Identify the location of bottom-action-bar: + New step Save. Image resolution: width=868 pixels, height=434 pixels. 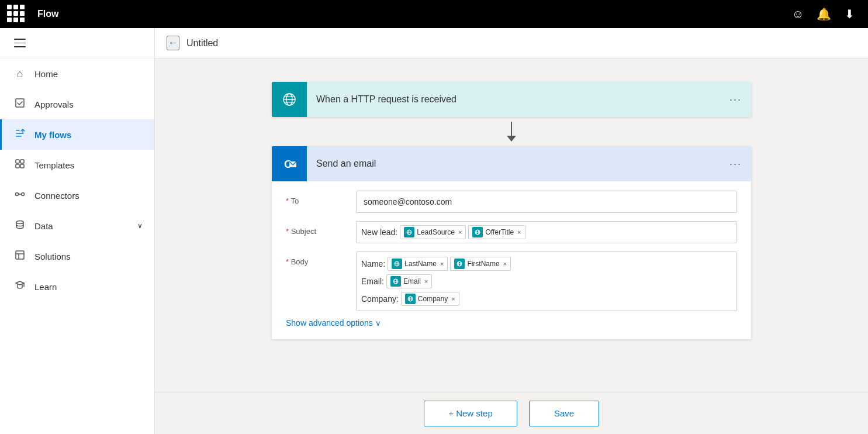
(511, 413).